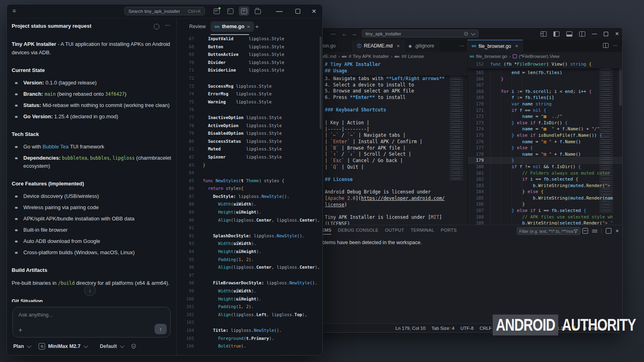  Describe the element at coordinates (449, 231) in the screenshot. I see `panel-tab-ports: PORTS` at that location.